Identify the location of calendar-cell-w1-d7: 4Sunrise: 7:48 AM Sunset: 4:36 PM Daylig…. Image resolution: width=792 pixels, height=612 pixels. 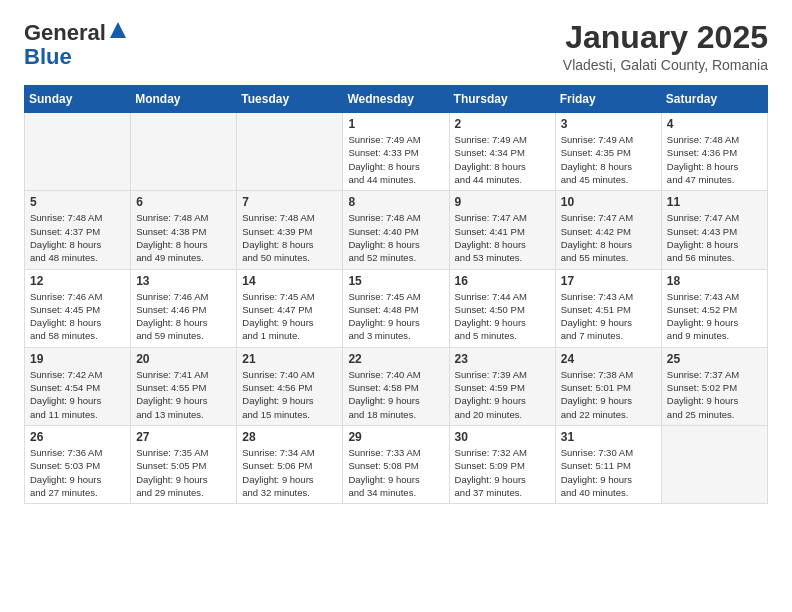
(714, 152).